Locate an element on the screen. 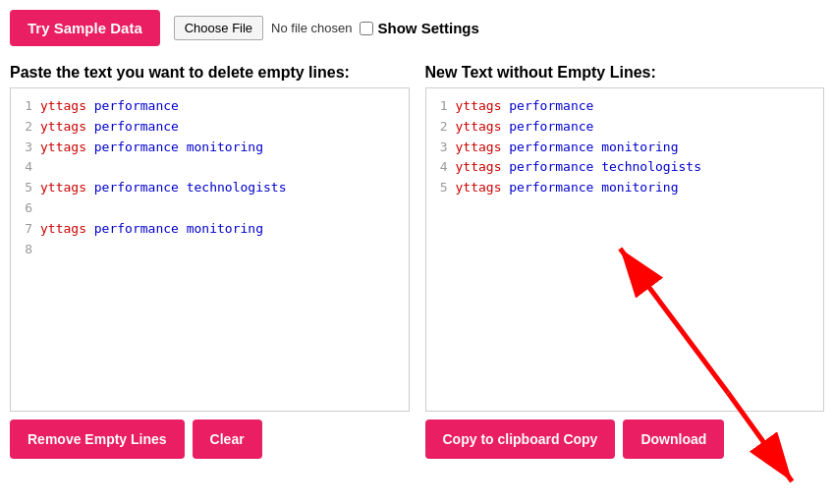  line-number: 8 is located at coordinates (25, 250).